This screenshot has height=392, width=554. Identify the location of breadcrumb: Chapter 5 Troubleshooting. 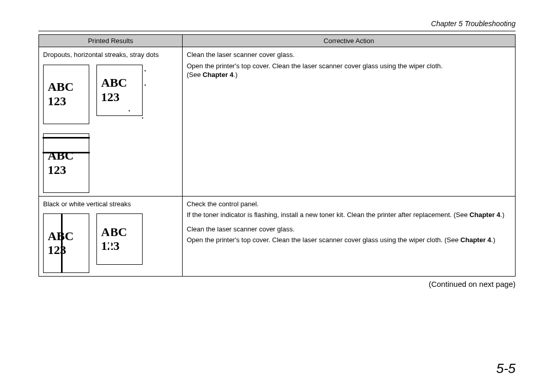
(277, 24).